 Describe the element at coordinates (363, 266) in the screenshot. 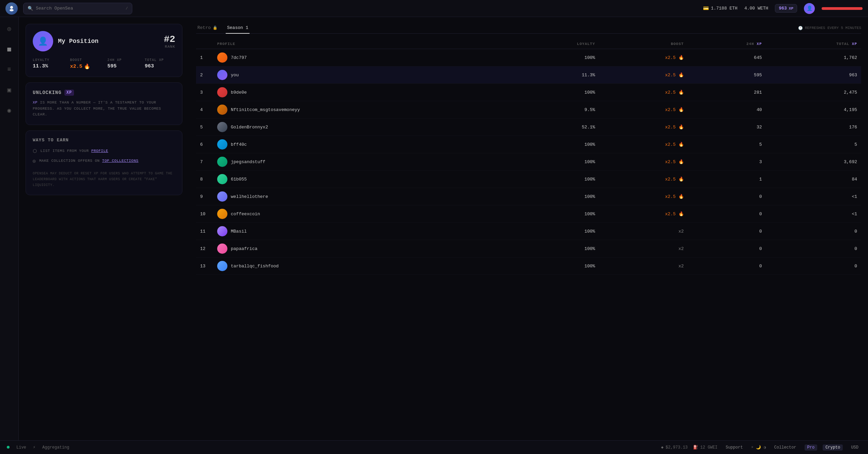

I see `profile-cell: tarballqc_fishfood` at that location.